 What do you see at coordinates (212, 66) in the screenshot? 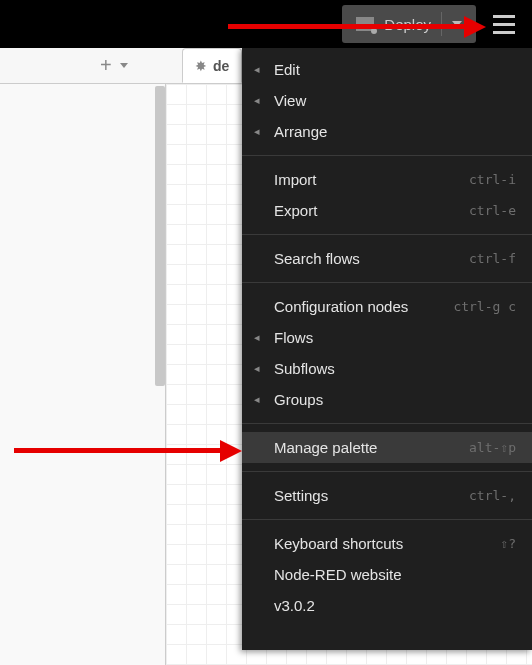
I see `flow-tab: ✸ de` at bounding box center [212, 66].